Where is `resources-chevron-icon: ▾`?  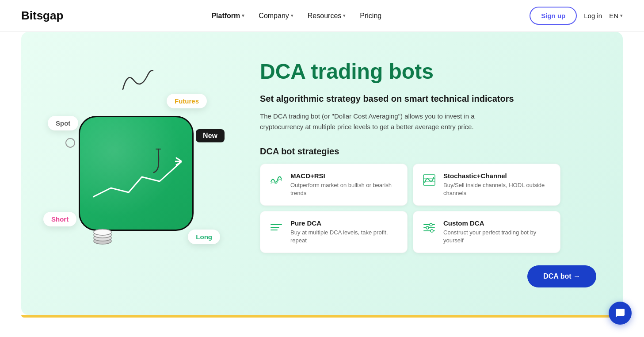 resources-chevron-icon: ▾ is located at coordinates (344, 16).